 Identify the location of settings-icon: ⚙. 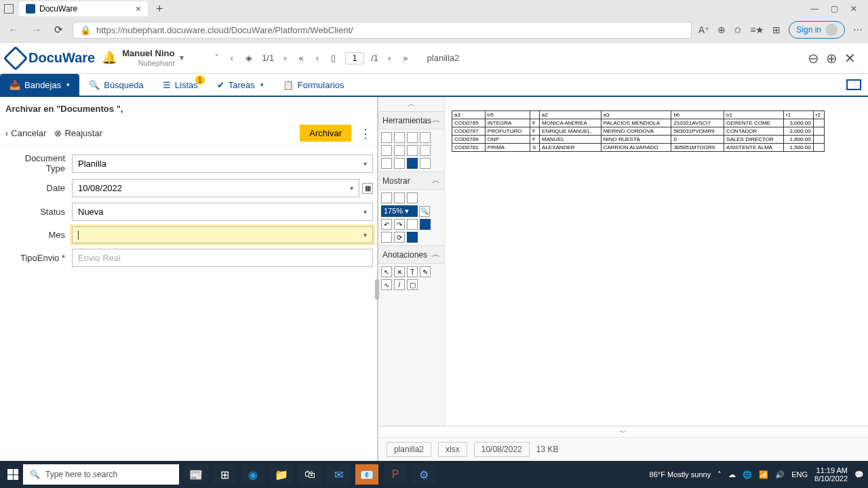
(424, 474).